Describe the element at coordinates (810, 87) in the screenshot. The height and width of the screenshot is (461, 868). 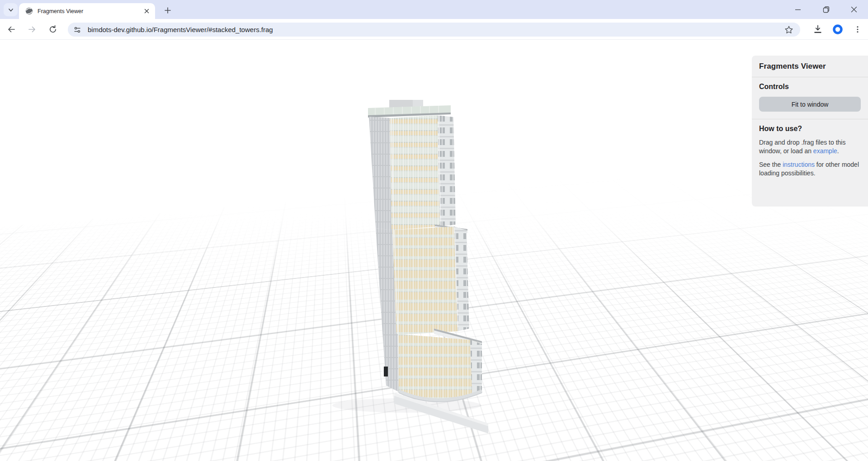
I see `controls-heading: Controls` at that location.